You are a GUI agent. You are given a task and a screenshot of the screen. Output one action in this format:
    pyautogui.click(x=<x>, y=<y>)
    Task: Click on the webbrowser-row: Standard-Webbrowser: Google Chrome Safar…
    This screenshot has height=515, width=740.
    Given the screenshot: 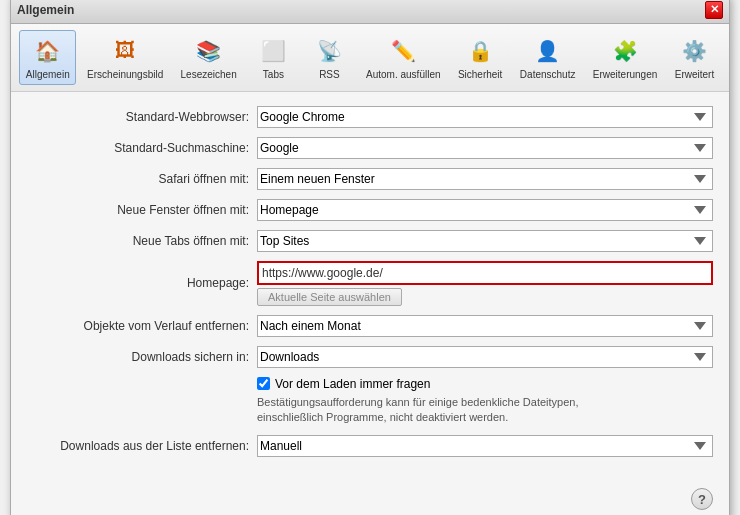 What is the action you would take?
    pyautogui.click(x=370, y=117)
    